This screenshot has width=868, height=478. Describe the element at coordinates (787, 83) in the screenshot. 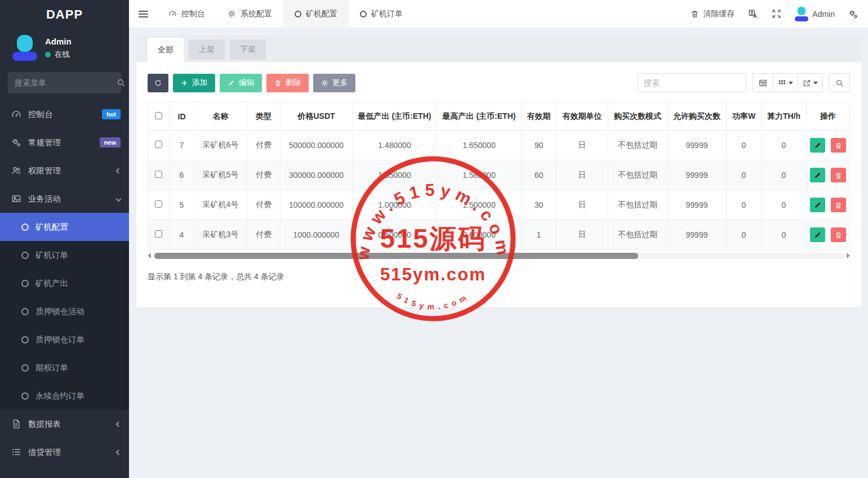

I see `view-button-group` at that location.